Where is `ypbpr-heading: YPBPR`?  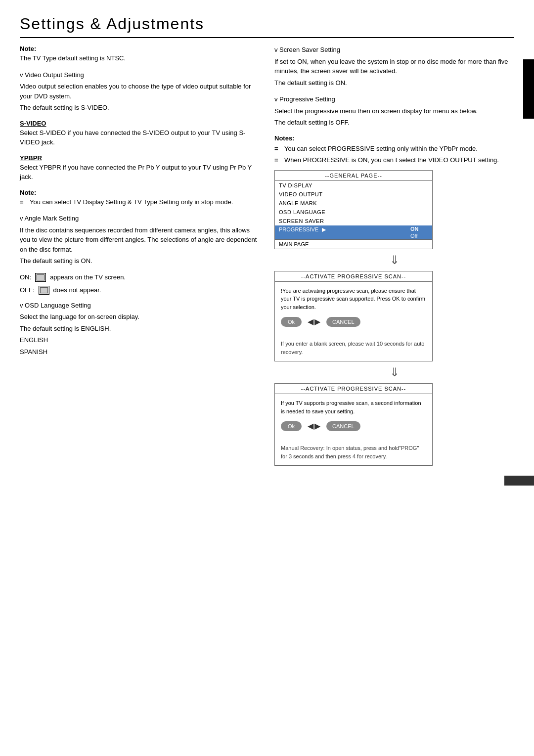
ypbpr-heading: YPBPR is located at coordinates (139, 158).